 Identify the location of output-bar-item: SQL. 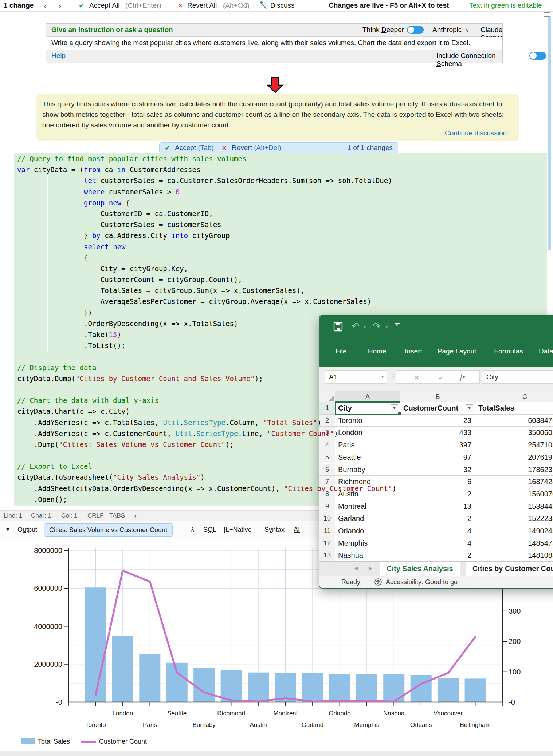
(210, 530).